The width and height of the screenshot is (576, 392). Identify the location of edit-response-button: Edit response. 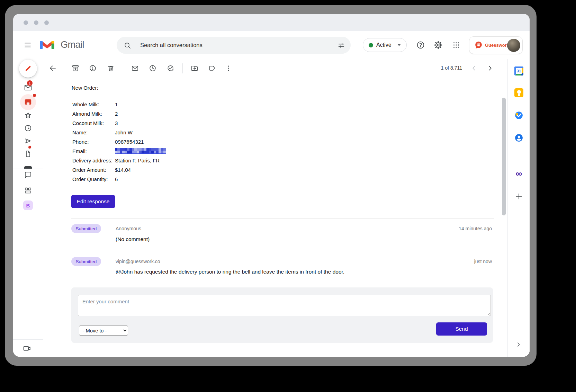
(93, 202).